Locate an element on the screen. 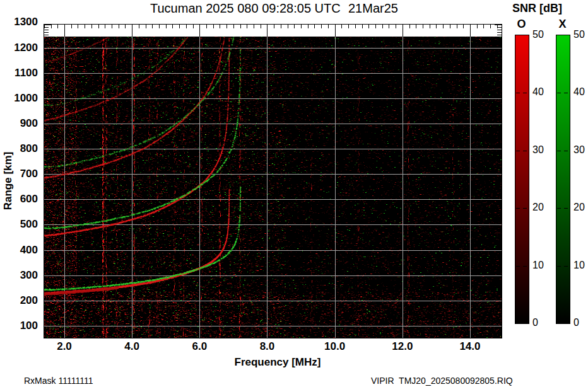 The height and width of the screenshot is (387, 588). y-tick-label: 1300 is located at coordinates (23, 22).